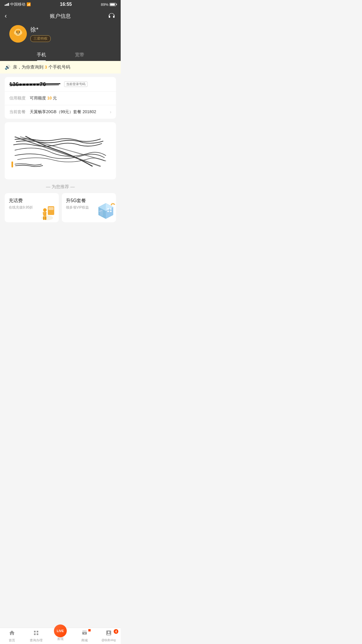  Describe the element at coordinates (36, 84) in the screenshot. I see `phone-number: 136●●●●●●76` at that location.